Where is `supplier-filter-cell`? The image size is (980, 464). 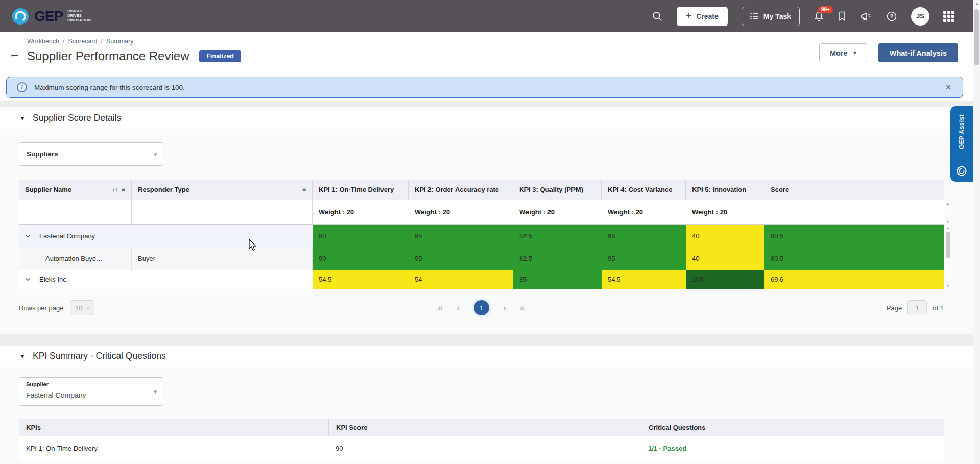
supplier-filter-cell is located at coordinates (76, 212).